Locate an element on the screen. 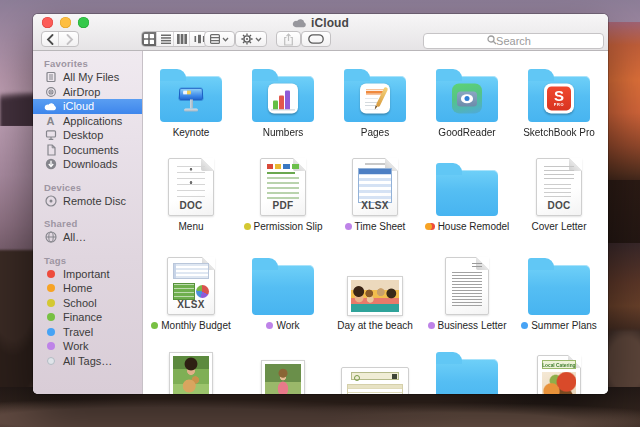 The image size is (640, 427). grid-item-photo-boy-puppy is located at coordinates (191, 372).